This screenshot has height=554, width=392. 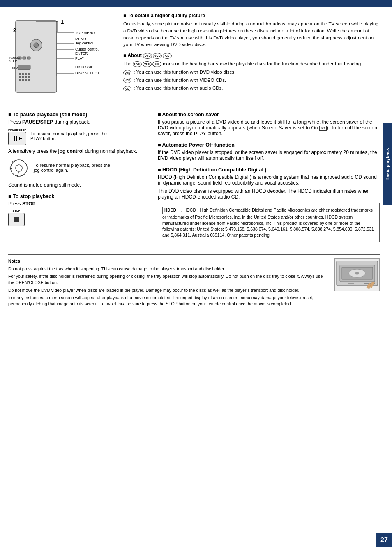 What do you see at coordinates (269, 205) in the screenshot?
I see `hdcd-section: HDCD (High Definition Compatible Digital…` at bounding box center [269, 205].